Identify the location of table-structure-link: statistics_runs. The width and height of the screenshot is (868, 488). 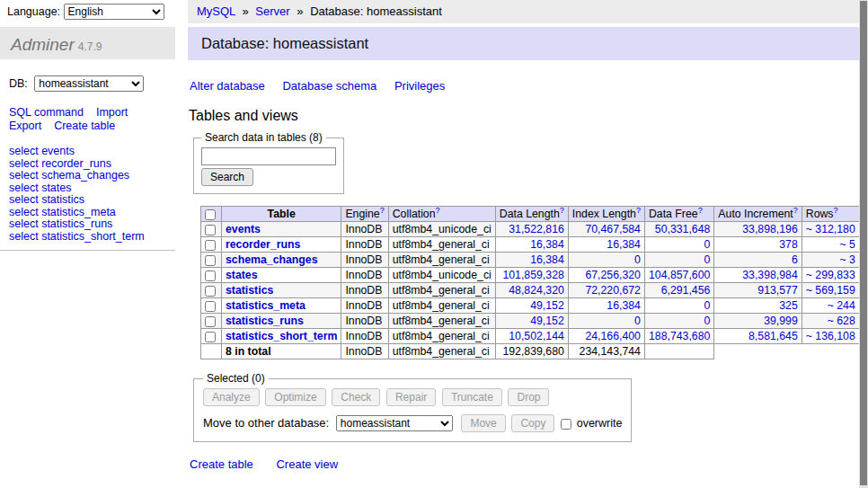
(77, 224).